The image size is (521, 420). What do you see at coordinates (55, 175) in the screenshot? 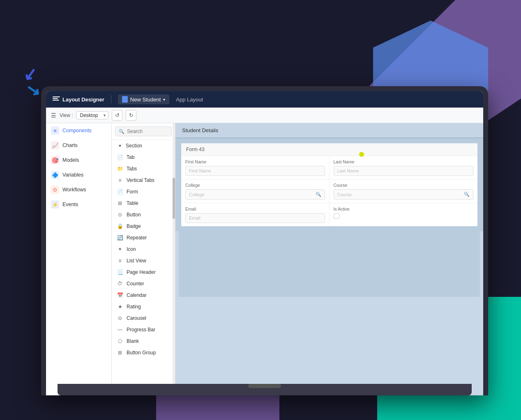
I see `variables-icon: 🔷` at bounding box center [55, 175].